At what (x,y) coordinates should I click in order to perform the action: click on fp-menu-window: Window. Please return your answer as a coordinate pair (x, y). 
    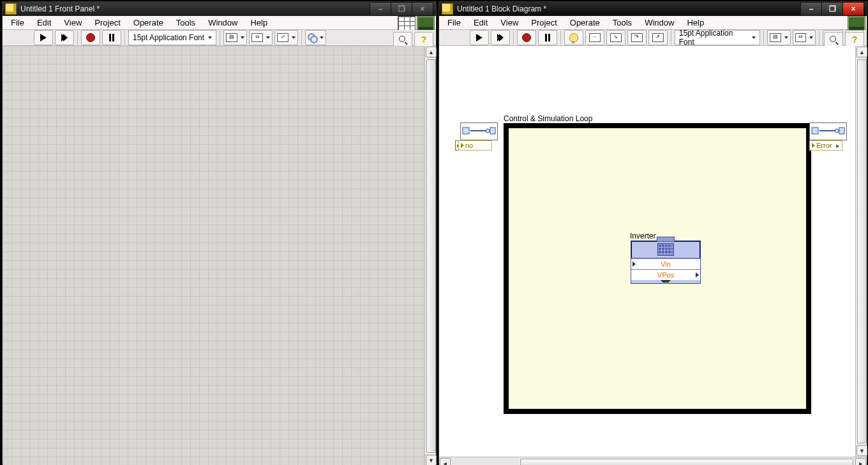
    Looking at the image, I should click on (223, 23).